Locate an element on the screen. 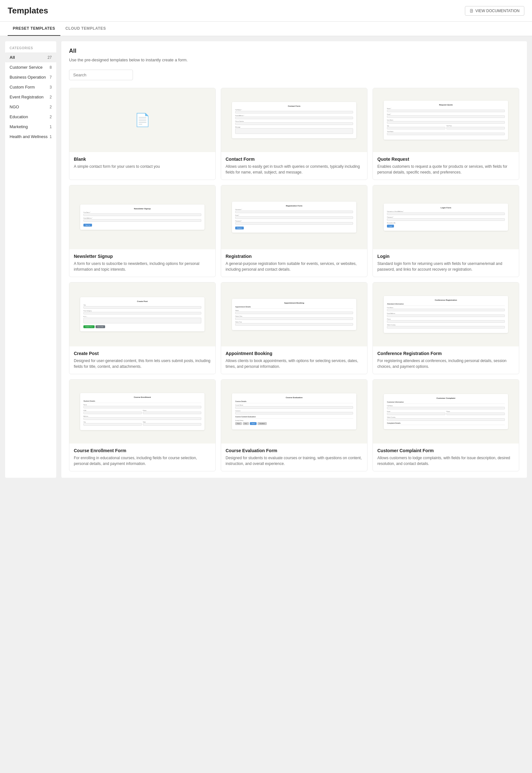  sidebar-label-marketing: Marketing is located at coordinates (19, 127).